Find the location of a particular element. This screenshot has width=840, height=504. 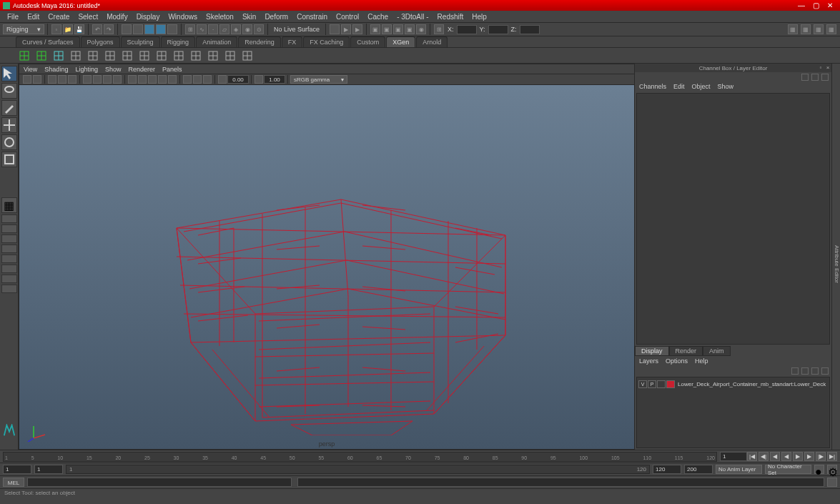

resolution-gate-button is located at coordinates (107, 79).